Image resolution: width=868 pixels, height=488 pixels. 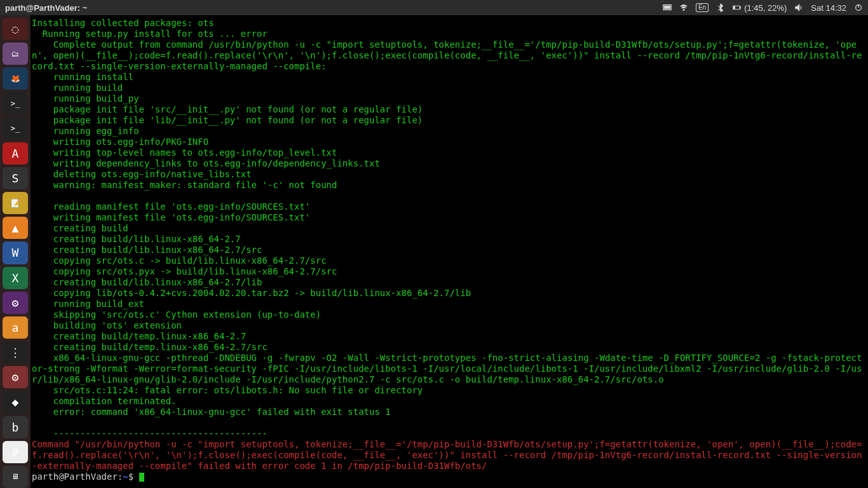 What do you see at coordinates (15, 128) in the screenshot?
I see `launcher-terminal-2: >_` at bounding box center [15, 128].